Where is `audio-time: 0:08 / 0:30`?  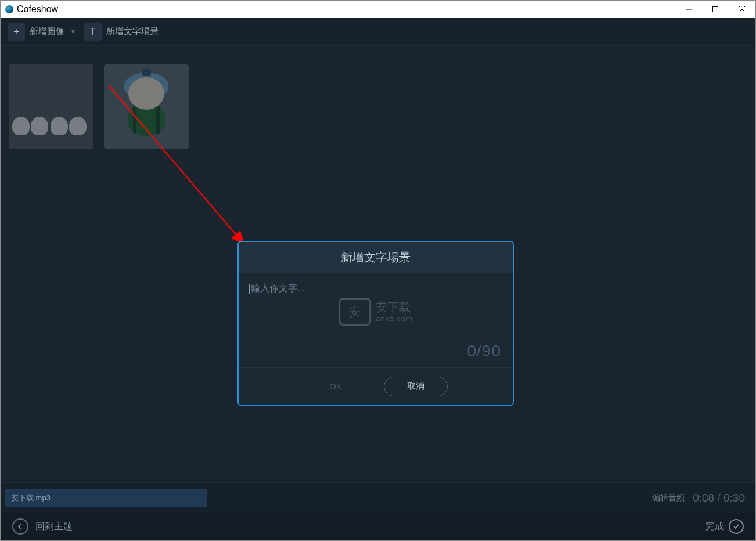
audio-time: 0:08 / 0:30 is located at coordinates (719, 498).